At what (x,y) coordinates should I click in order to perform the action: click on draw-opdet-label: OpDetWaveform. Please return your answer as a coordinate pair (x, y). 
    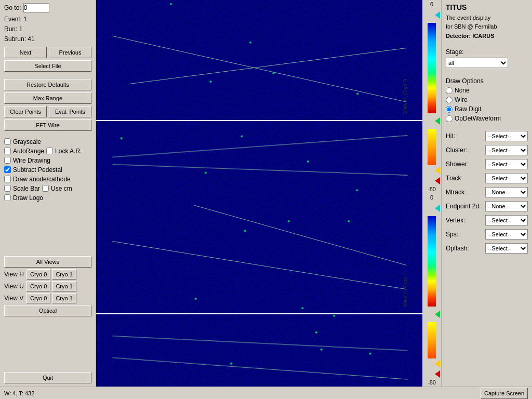
    Looking at the image, I should click on (478, 118).